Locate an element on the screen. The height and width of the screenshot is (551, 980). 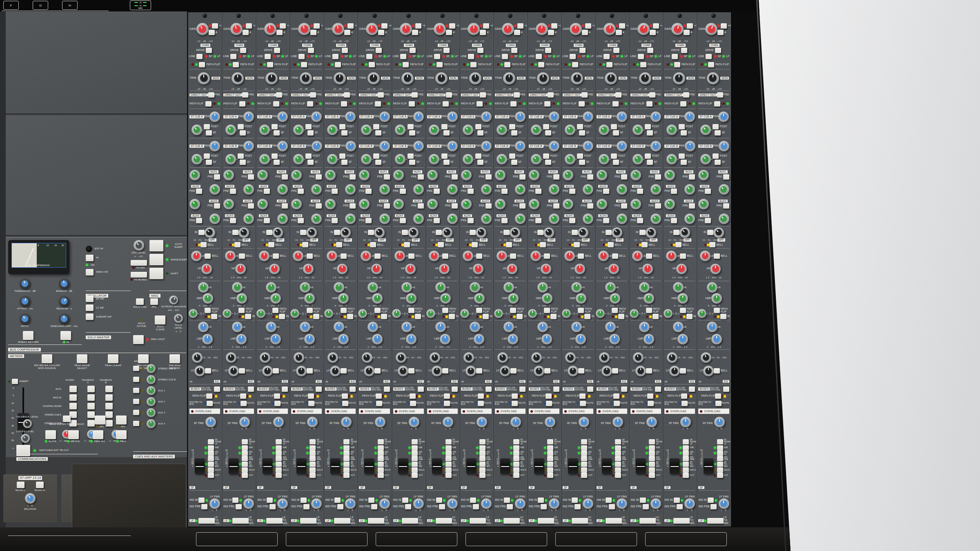
hf-bell-button is located at coordinates (547, 256).